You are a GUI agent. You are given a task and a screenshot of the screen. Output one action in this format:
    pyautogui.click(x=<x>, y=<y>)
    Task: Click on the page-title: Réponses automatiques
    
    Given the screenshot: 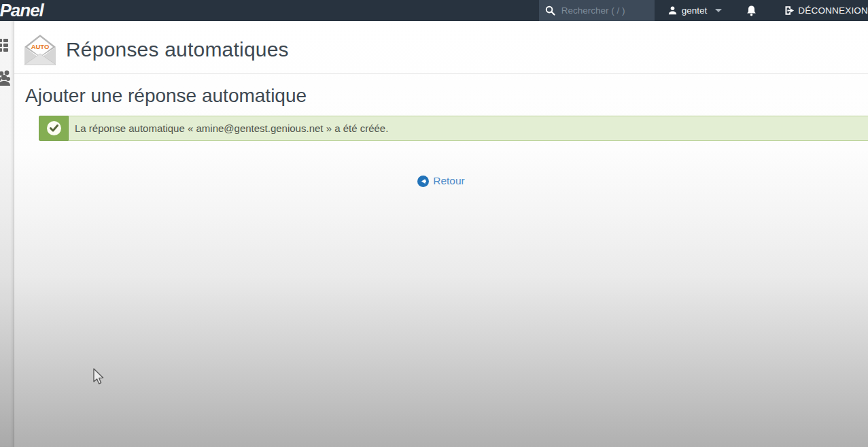 What is the action you would take?
    pyautogui.click(x=177, y=50)
    